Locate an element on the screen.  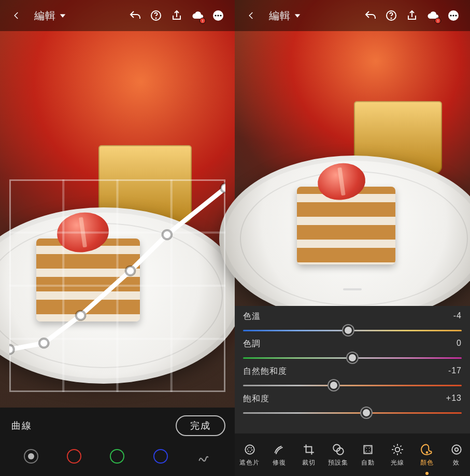
slider-tint: 色調0 is located at coordinates (352, 351).